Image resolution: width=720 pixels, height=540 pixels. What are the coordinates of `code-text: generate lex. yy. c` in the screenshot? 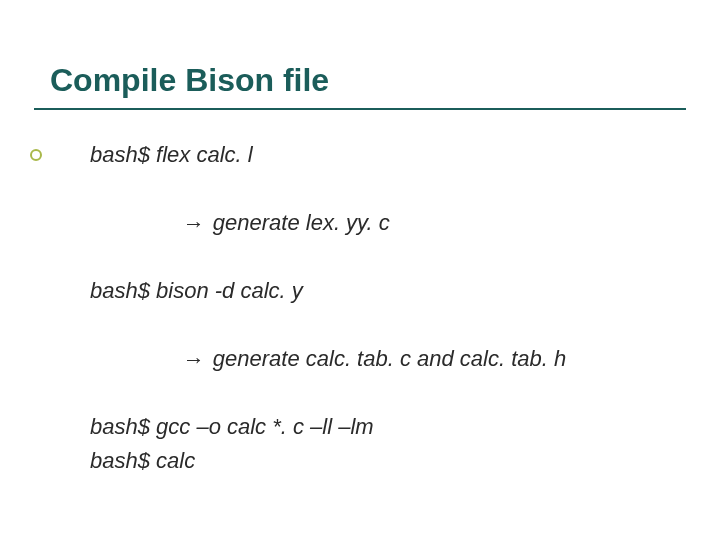 It's located at (298, 222).